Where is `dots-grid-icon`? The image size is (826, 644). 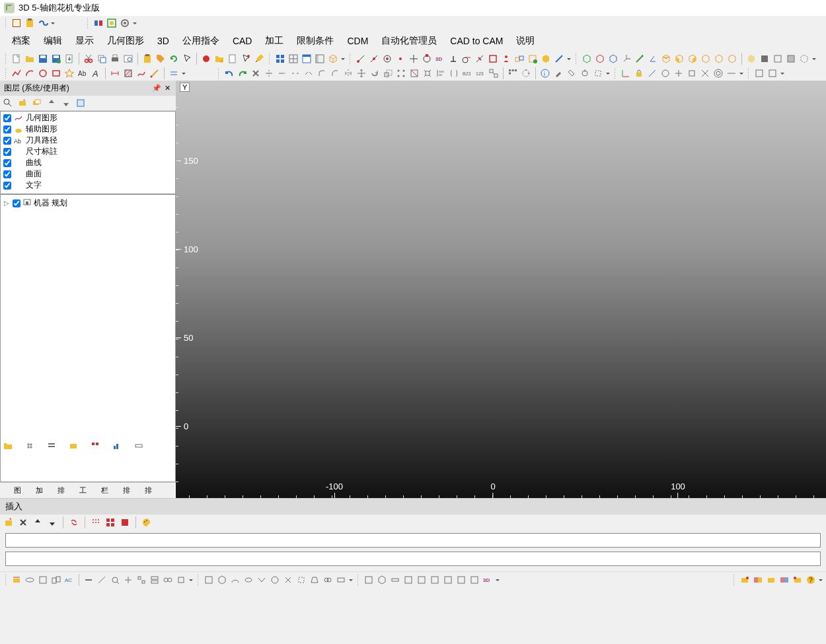
dots-grid-icon is located at coordinates (96, 522).